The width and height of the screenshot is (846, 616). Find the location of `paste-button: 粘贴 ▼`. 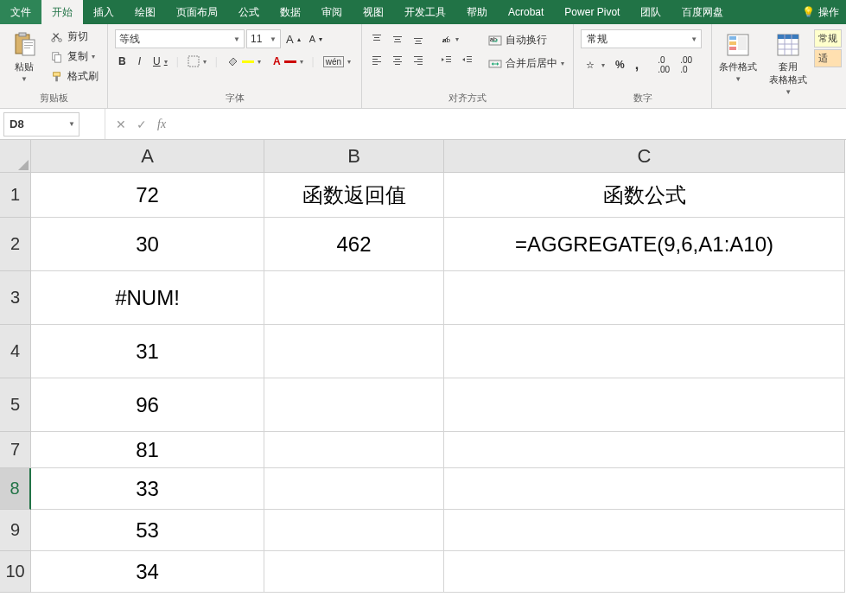

paste-button: 粘贴 ▼ is located at coordinates (24, 57).